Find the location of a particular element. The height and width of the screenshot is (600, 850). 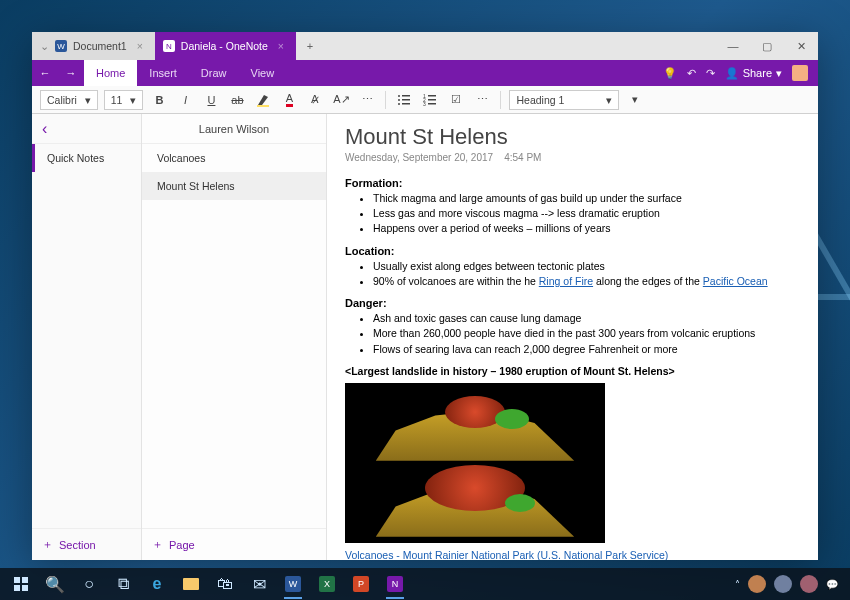

highlight-button is located at coordinates (263, 100).